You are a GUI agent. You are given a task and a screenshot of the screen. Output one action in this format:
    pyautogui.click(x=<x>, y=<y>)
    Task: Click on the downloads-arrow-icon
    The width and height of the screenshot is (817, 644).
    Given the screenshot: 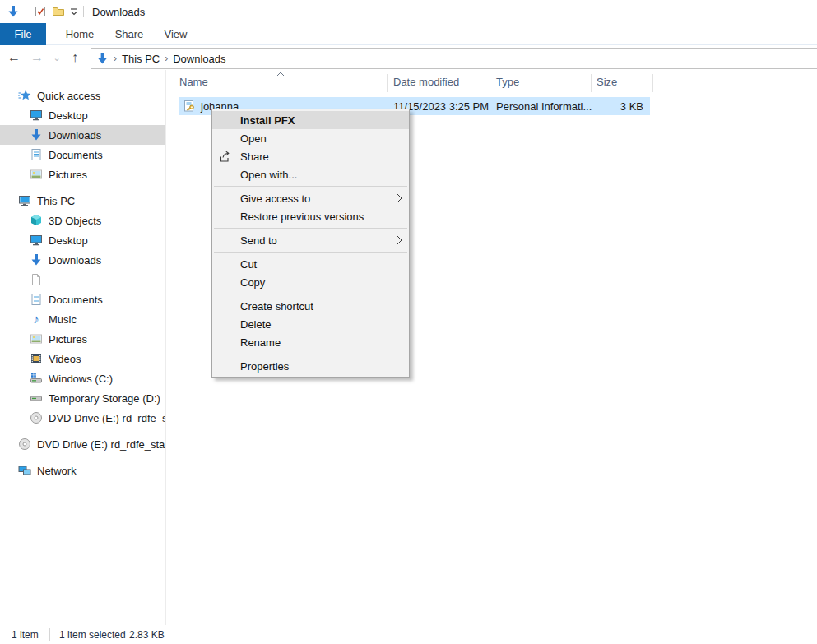 What is the action you would take?
    pyautogui.click(x=13, y=12)
    